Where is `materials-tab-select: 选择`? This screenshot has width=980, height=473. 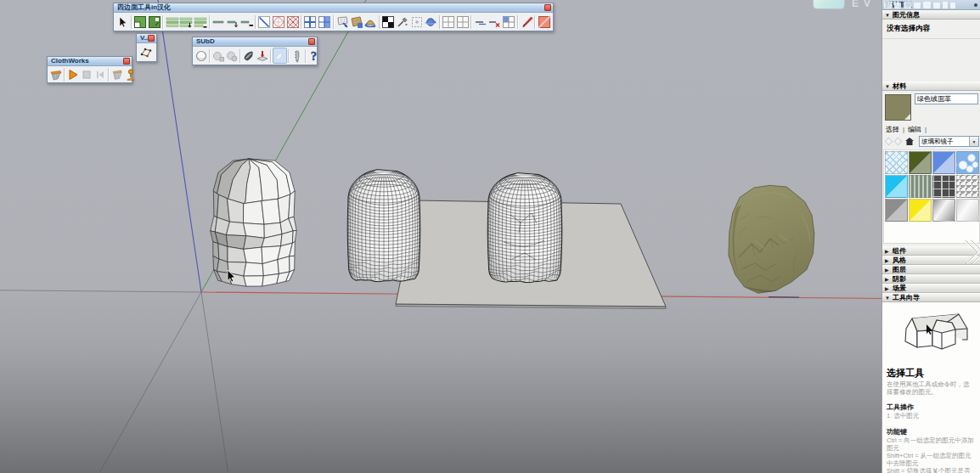 materials-tab-select: 选择 is located at coordinates (893, 129).